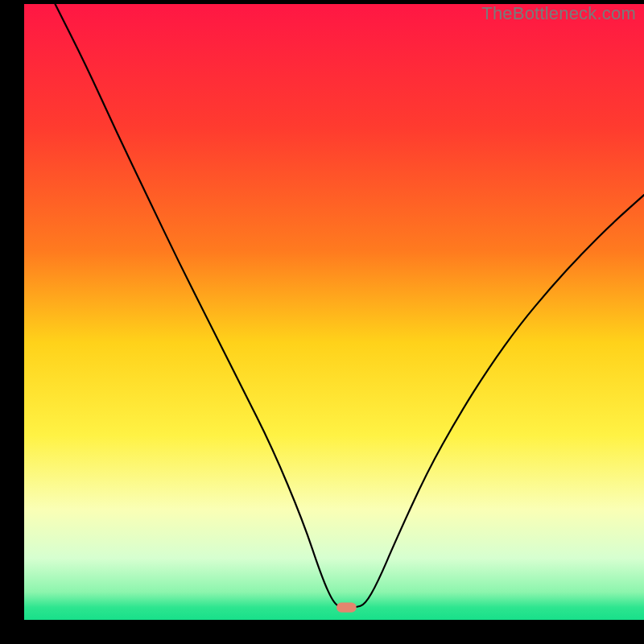 Image resolution: width=644 pixels, height=644 pixels. Describe the element at coordinates (559, 14) in the screenshot. I see `watermark-label: TheBottleneck.com` at that location.